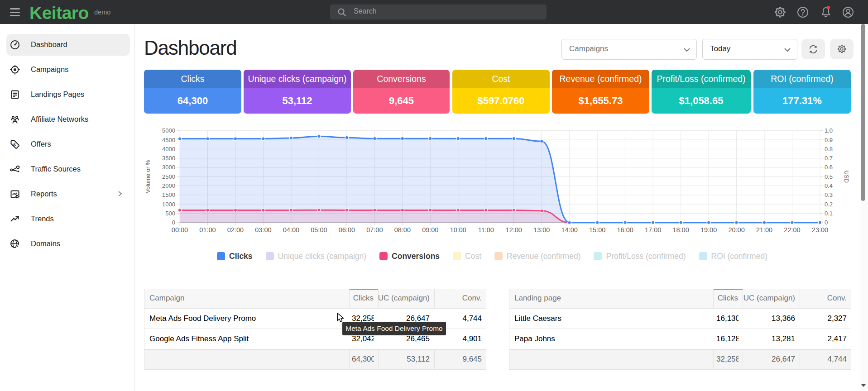  Describe the element at coordinates (430, 230) in the screenshot. I see `svg-text: 09:00` at that location.